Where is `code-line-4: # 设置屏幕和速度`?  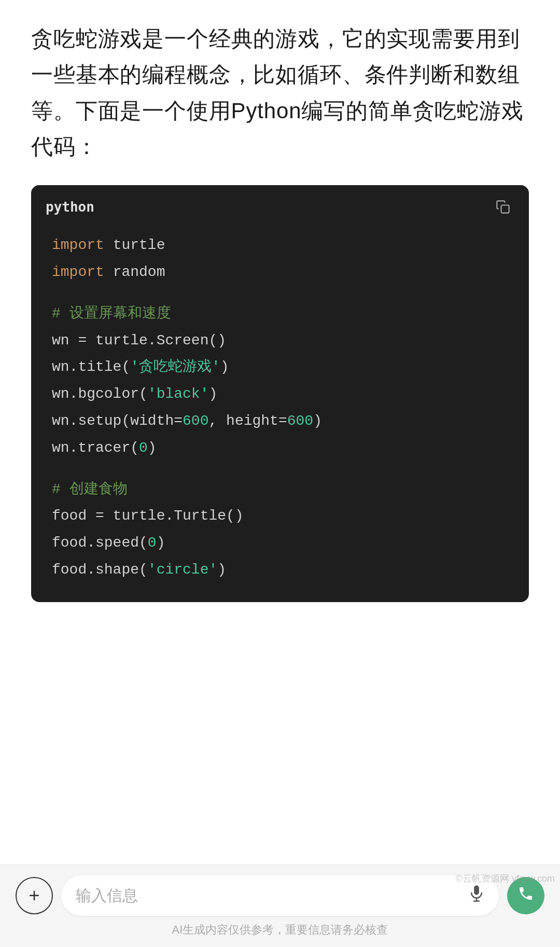
code-line-4: # 设置屏幕和速度 is located at coordinates (283, 314).